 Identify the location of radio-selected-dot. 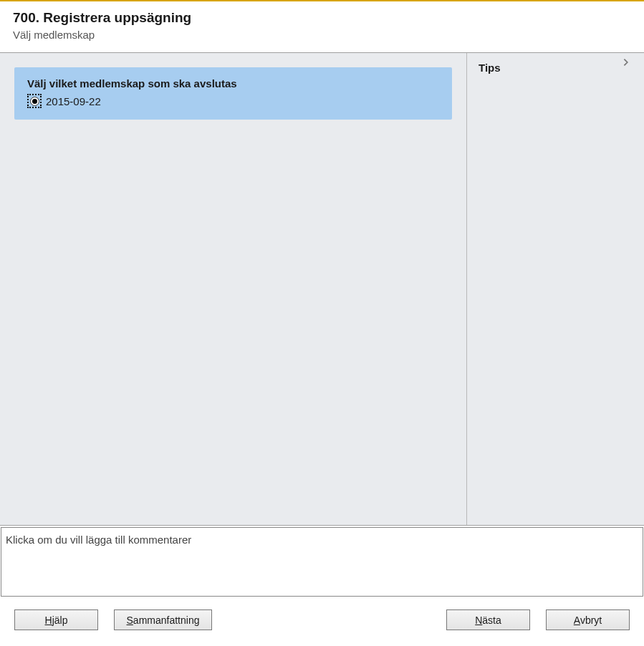
(34, 102).